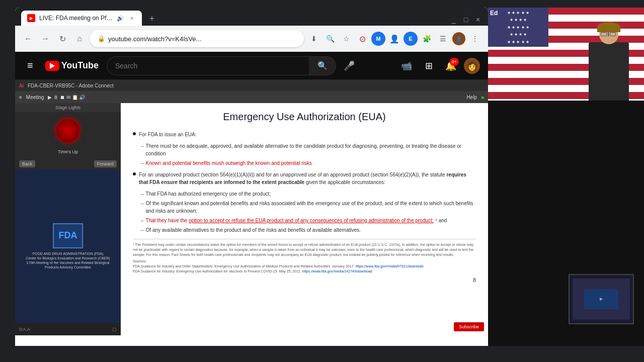 This screenshot has height=362, width=644. Describe the element at coordinates (208, 66) in the screenshot. I see `search-input` at that location.